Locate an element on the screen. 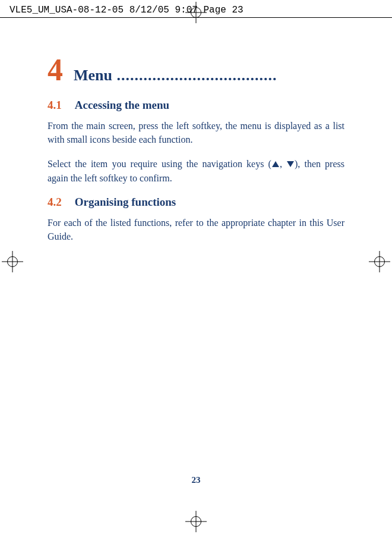 This screenshot has height=534, width=392. chapter-dots: .................................... is located at coordinates (195, 75).